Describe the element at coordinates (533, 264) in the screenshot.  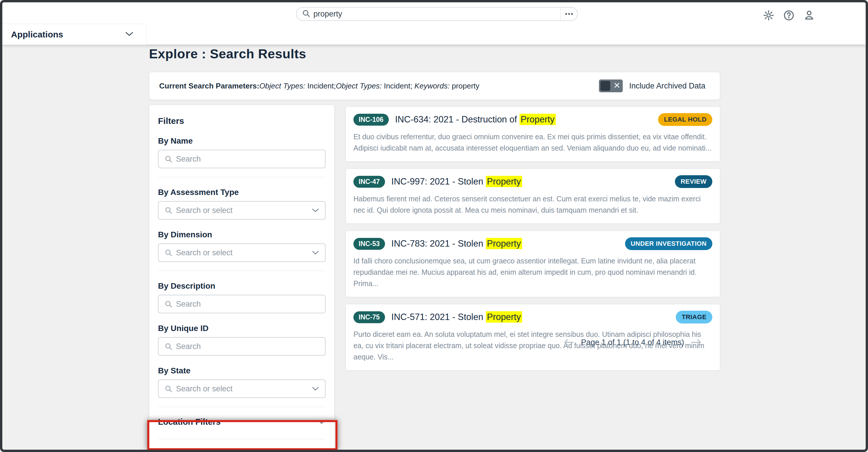
I see `result-card-inc-783: INC-53 INC-783: 2021 - Stolen Property U…` at that location.